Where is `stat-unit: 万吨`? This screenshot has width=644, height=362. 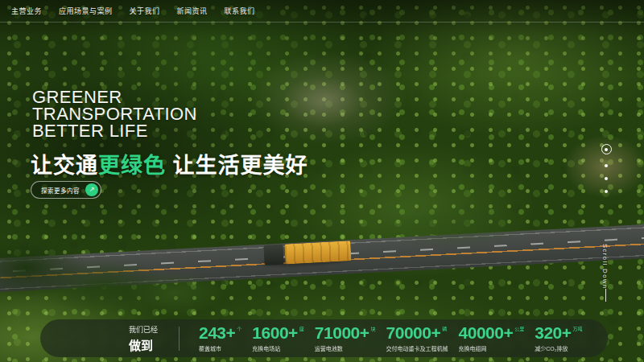
stat-unit: 万吨 is located at coordinates (578, 328).